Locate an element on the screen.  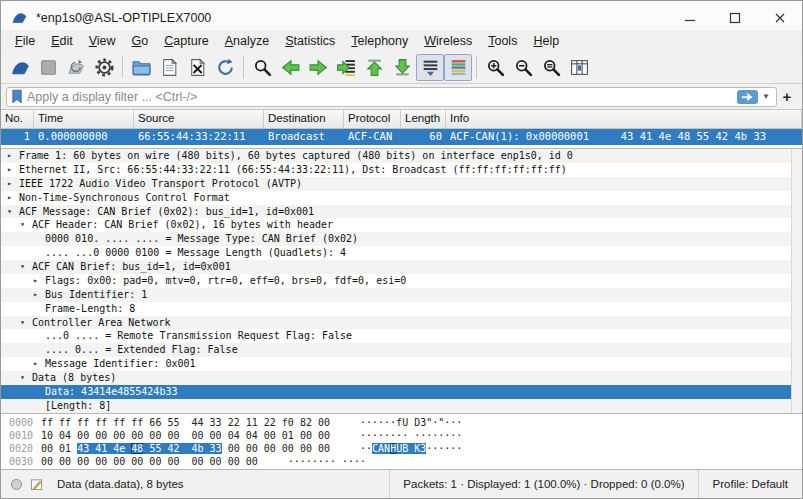
normal-size-button is located at coordinates (551, 68).